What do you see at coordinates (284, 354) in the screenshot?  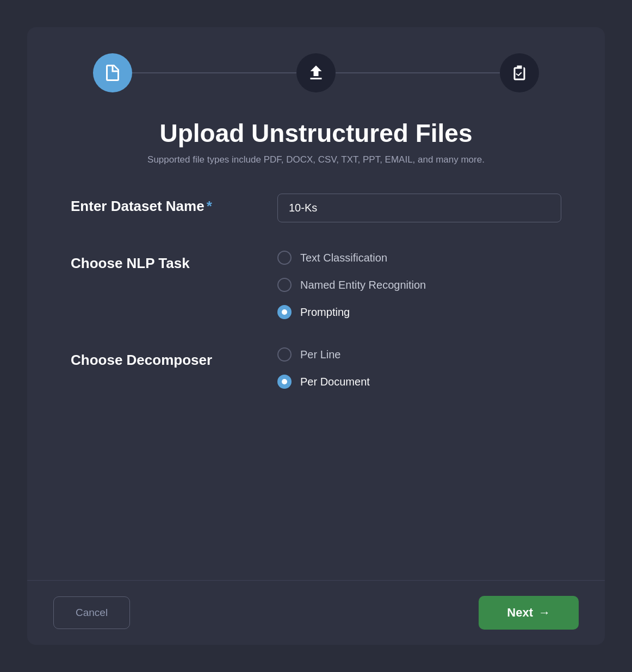 I see `radio-per-line` at bounding box center [284, 354].